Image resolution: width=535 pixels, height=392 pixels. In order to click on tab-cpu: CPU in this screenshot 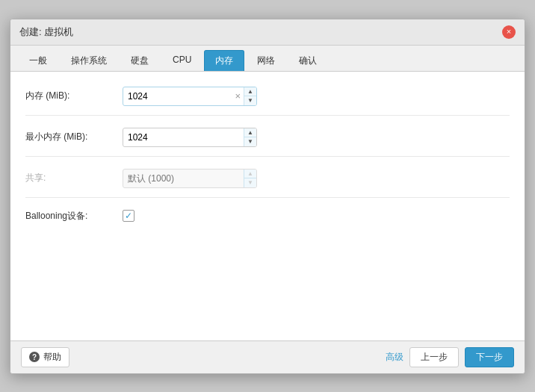, I will do `click(182, 60)`.